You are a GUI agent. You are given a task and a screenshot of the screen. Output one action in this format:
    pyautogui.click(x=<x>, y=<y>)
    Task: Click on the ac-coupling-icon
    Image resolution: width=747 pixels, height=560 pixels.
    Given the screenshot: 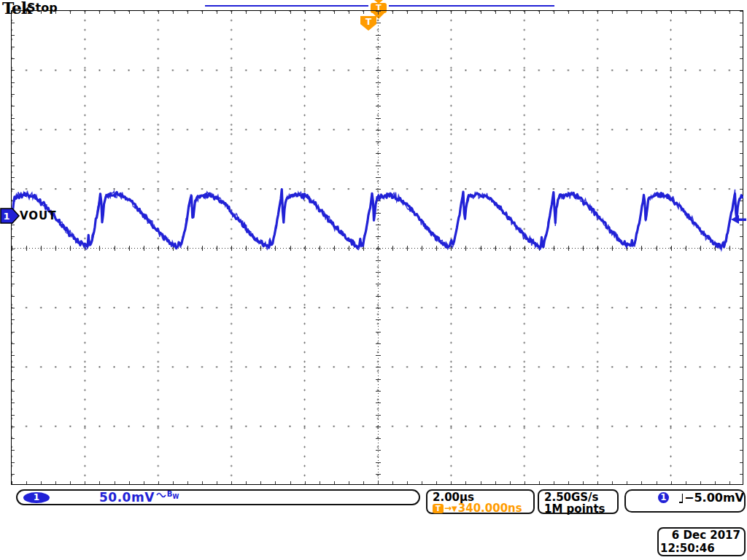 What is the action you would take?
    pyautogui.click(x=161, y=495)
    